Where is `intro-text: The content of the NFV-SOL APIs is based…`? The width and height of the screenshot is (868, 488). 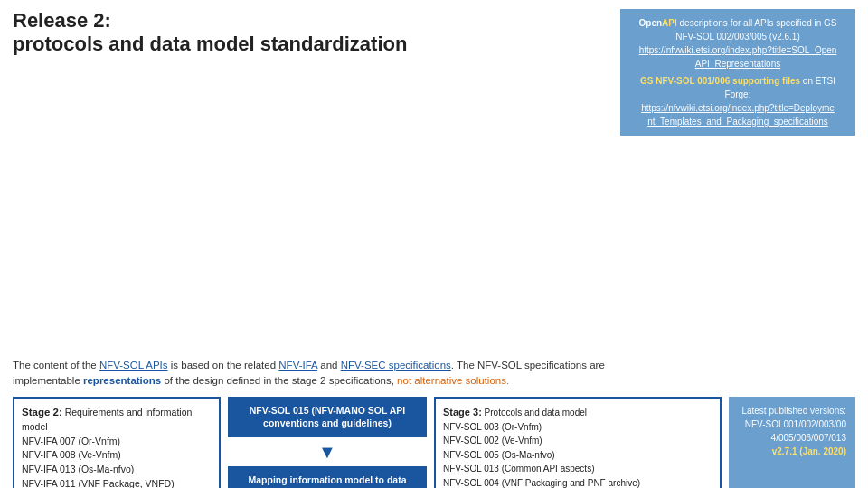
intro-text: The content of the NFV-SOL APIs is based… is located at coordinates (312, 374).